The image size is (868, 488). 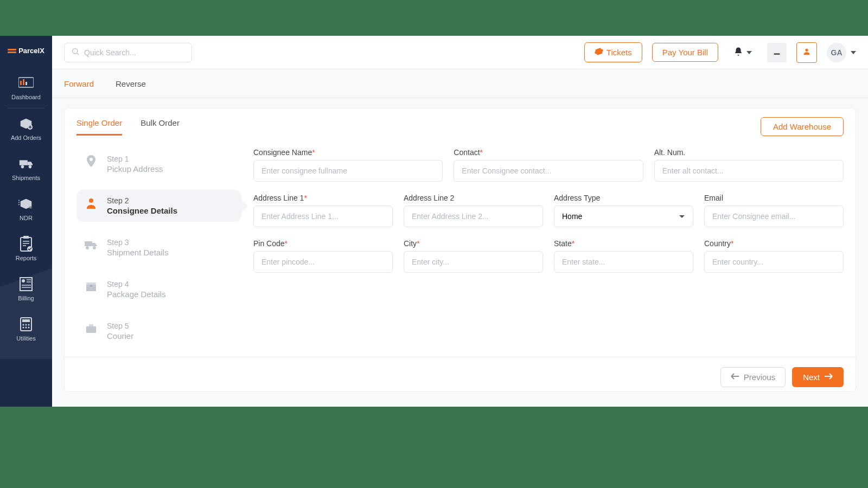 I want to click on sidebar-item-label: NDR, so click(x=26, y=218).